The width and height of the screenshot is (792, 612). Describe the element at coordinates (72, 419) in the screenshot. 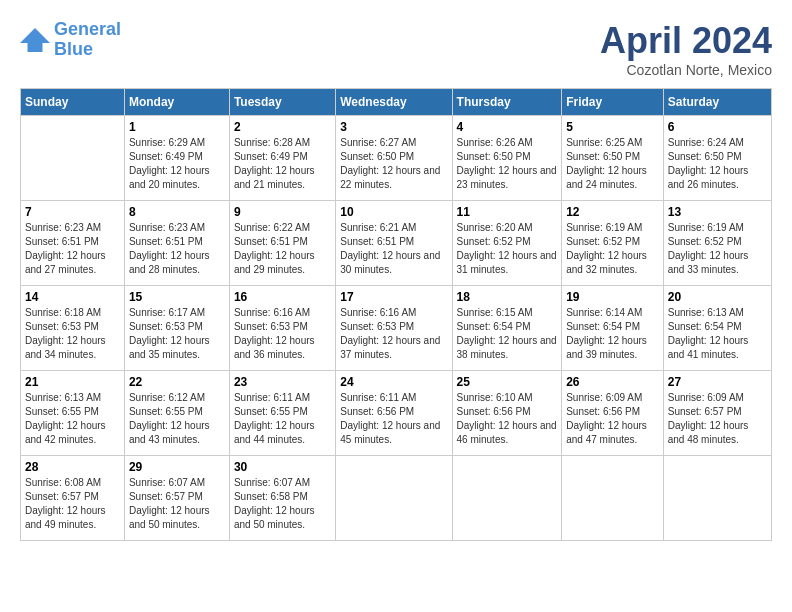

I see `day-info: Sunrise: 6:13 AMSunset: 6:55 PMDaylight:…` at that location.